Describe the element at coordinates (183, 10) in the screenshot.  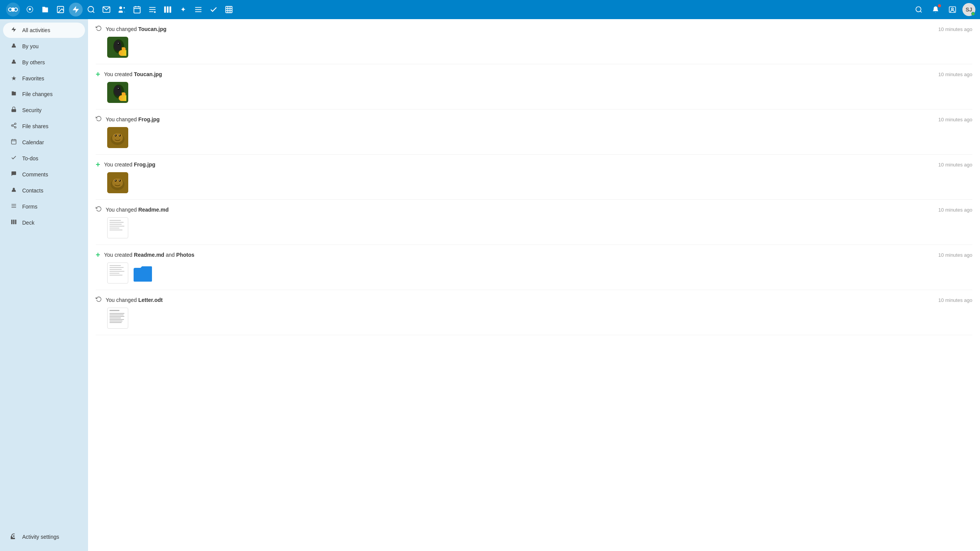
I see `assistant-icon: ✦` at that location.